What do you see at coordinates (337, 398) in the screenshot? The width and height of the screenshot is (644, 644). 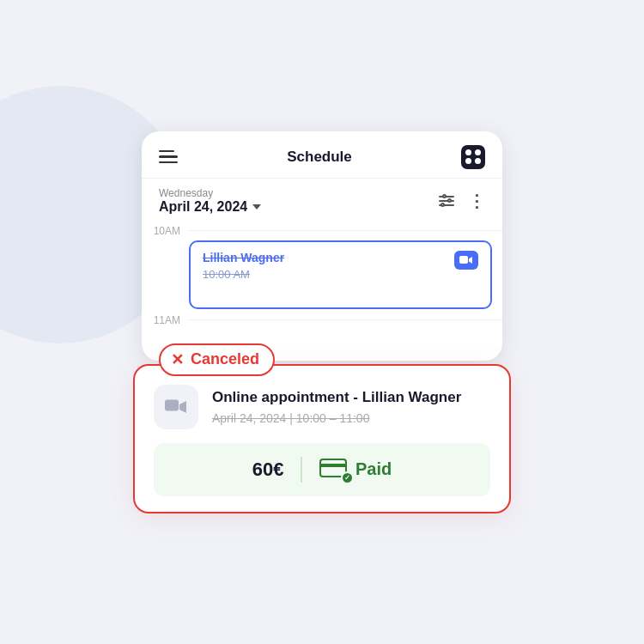 I see `appointment-card-title: Online appointment - Lillian Wagner` at bounding box center [337, 398].